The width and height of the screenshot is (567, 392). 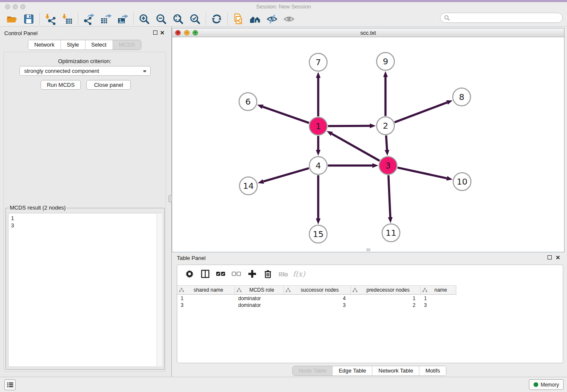 What do you see at coordinates (12, 19) in the screenshot?
I see `open-session-button` at bounding box center [12, 19].